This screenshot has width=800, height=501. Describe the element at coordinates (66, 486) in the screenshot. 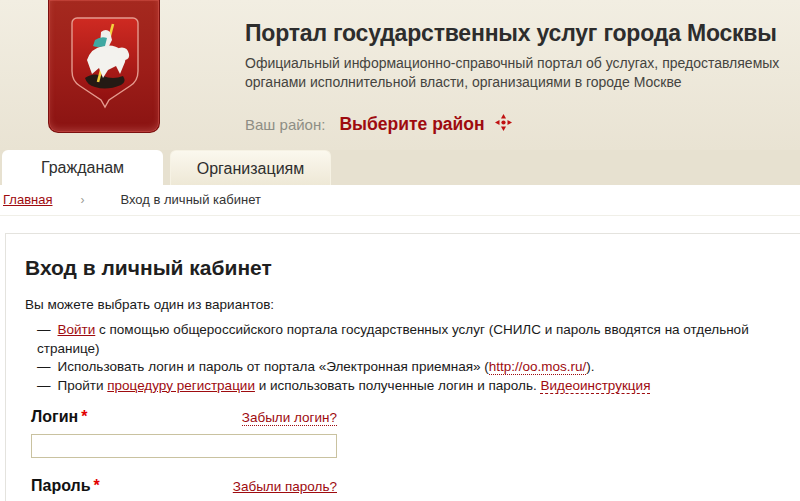

I see `password-field-label: Пароль*` at that location.